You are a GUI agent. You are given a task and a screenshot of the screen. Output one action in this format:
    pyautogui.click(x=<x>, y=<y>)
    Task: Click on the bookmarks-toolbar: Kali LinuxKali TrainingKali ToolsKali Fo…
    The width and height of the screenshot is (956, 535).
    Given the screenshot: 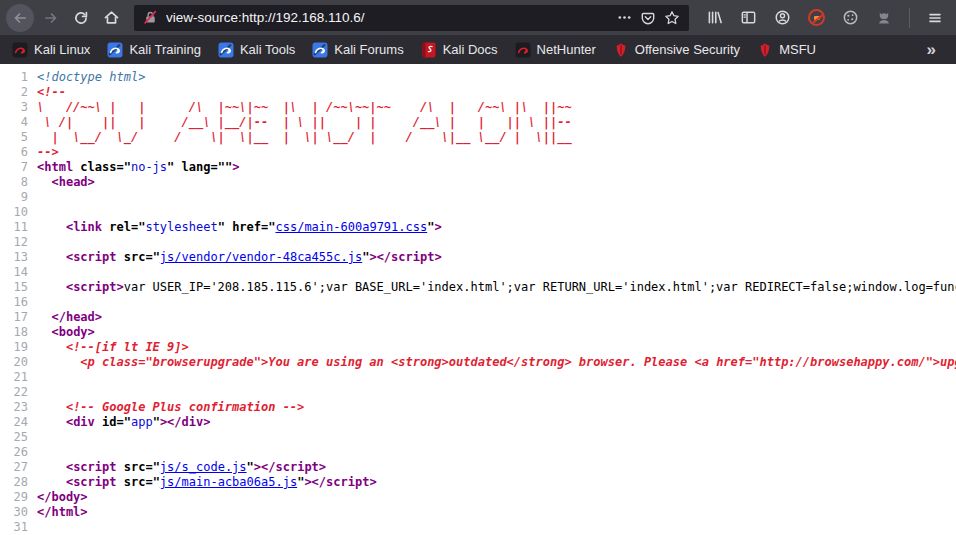 What is the action you would take?
    pyautogui.click(x=478, y=50)
    